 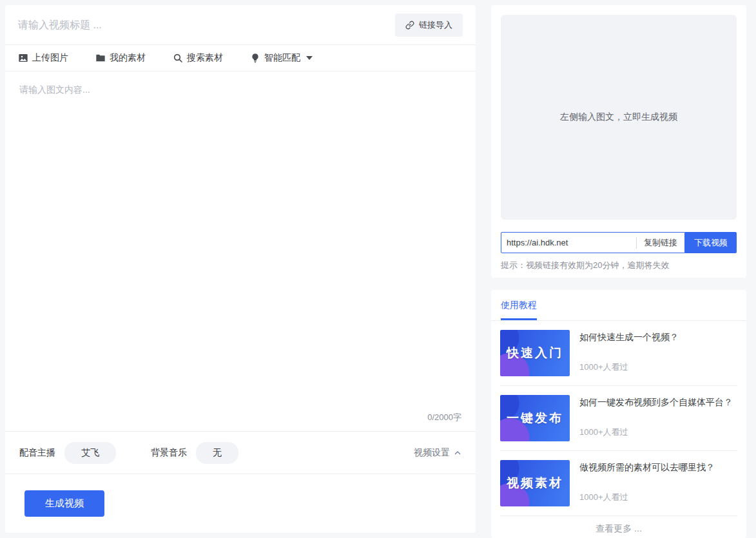 I want to click on video-title-input, so click(x=206, y=25).